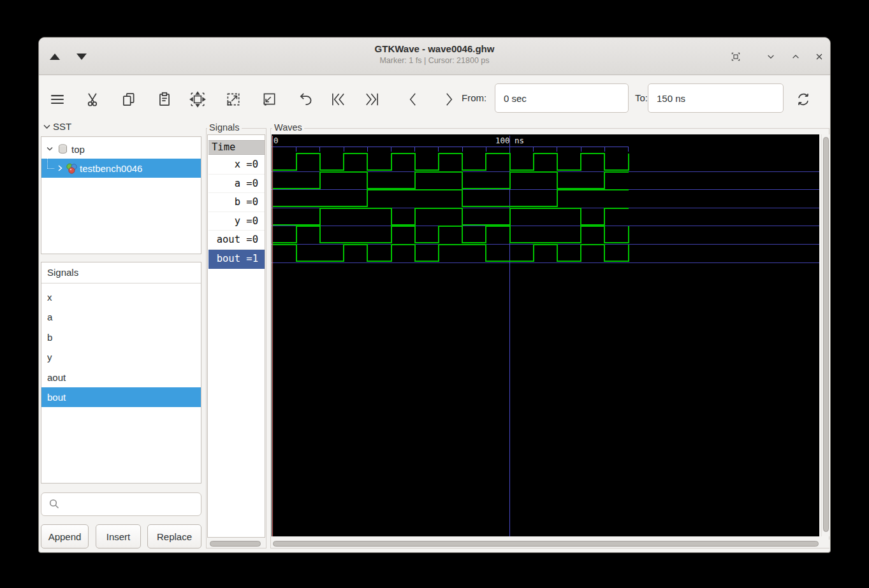 The width and height of the screenshot is (869, 588). What do you see at coordinates (435, 56) in the screenshot?
I see `titlebar: GTKWave - wave0046.ghw Marker: 1 fs | Cu…` at bounding box center [435, 56].